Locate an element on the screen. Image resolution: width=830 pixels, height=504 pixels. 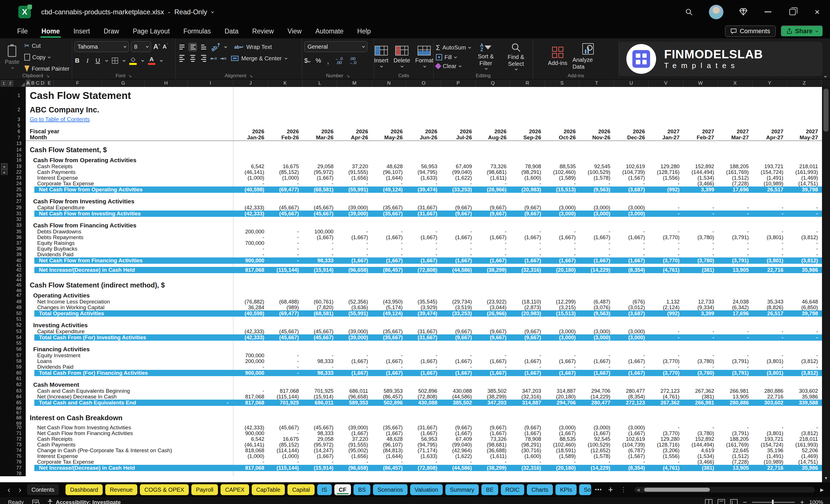
row-number-65: 65 is located at coordinates (19, 403).